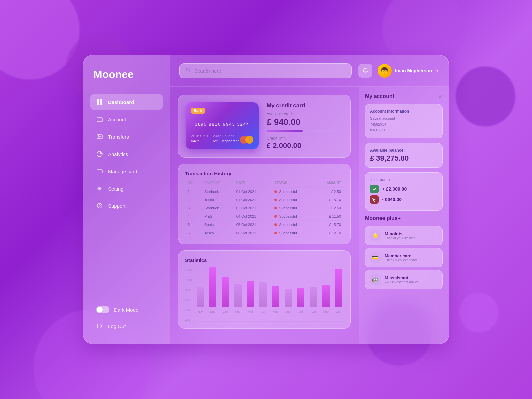 This screenshot has height=399, width=532. Describe the element at coordinates (404, 258) in the screenshot. I see `plus-card-member-card: 💳 Member card Check & collect points` at that location.